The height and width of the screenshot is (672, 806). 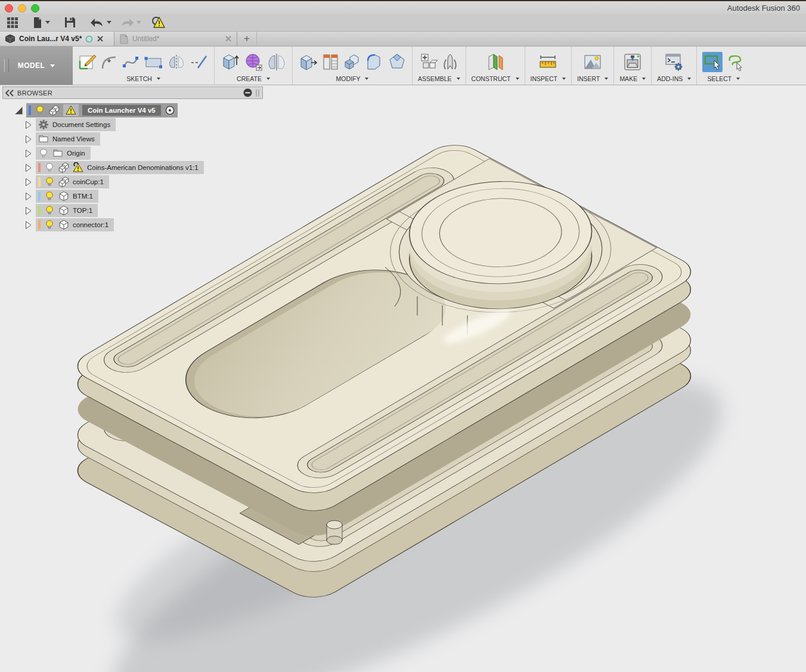 I want to click on combine-icon, so click(x=352, y=62).